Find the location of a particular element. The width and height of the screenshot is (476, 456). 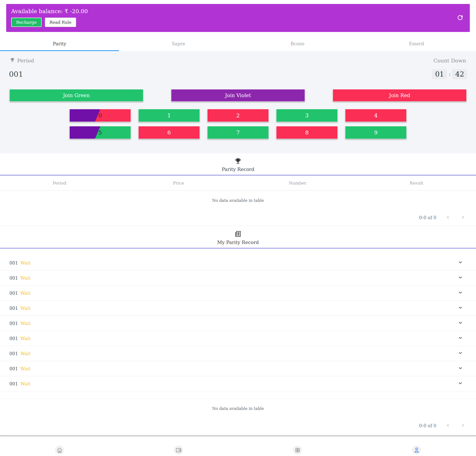

join-red-button: Join Red is located at coordinates (400, 95).